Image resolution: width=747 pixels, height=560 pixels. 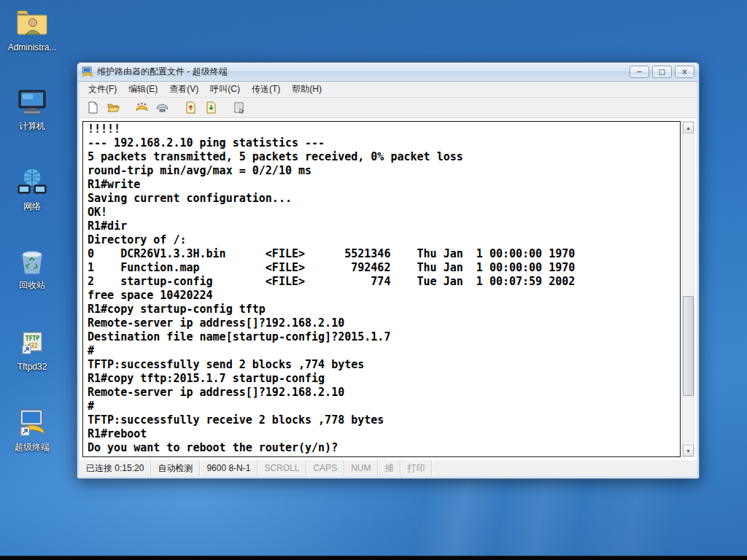 What do you see at coordinates (282, 468) in the screenshot?
I see `status-scroll: SCROLL` at bounding box center [282, 468].